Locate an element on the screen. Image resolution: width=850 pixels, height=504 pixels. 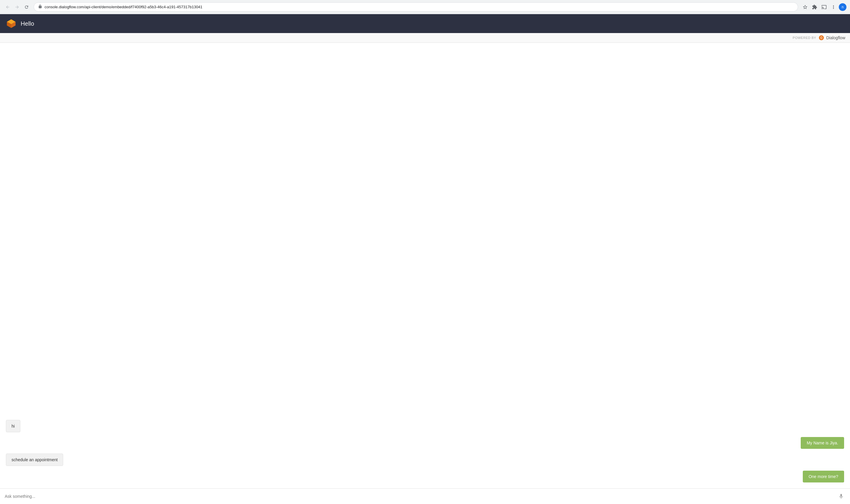
bot-message-hi: hi is located at coordinates (13, 426).